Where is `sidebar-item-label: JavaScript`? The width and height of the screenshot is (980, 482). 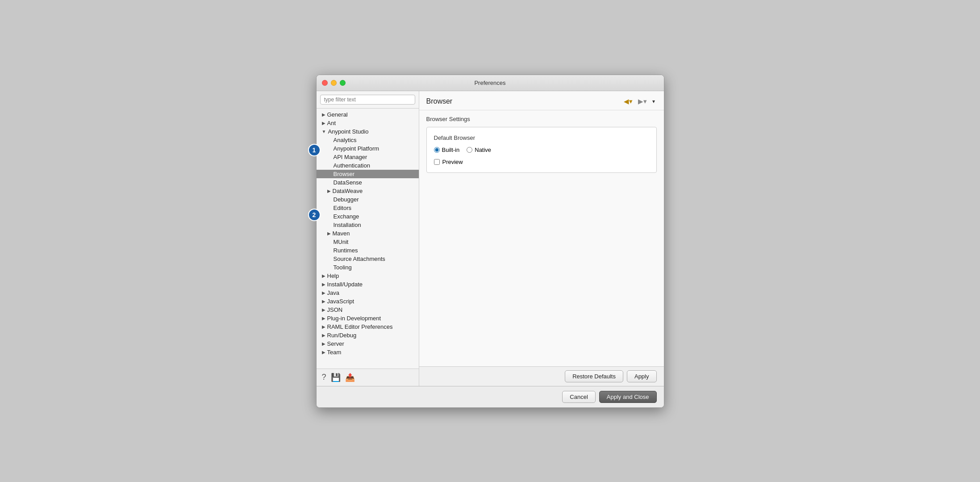 sidebar-item-label: JavaScript is located at coordinates (341, 301).